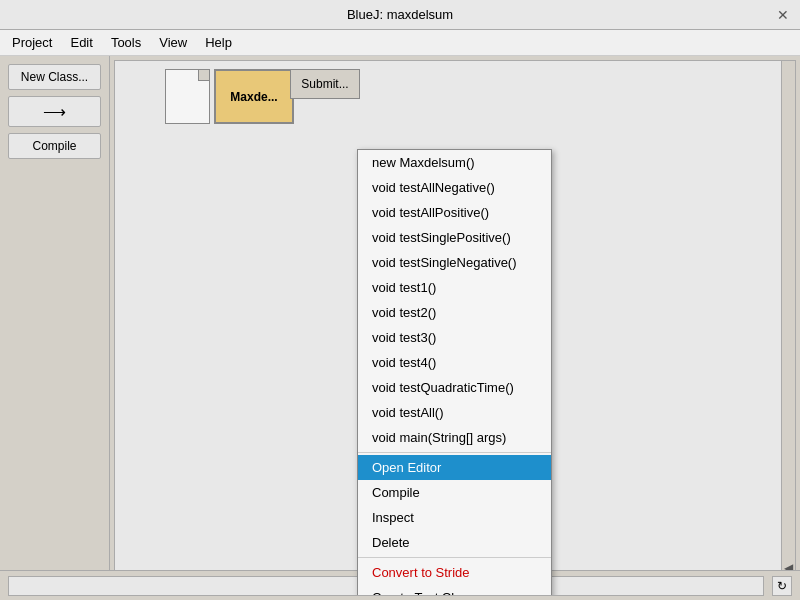 The width and height of the screenshot is (800, 600). Describe the element at coordinates (454, 362) in the screenshot. I see `ctx-test4: void test4()` at that location.